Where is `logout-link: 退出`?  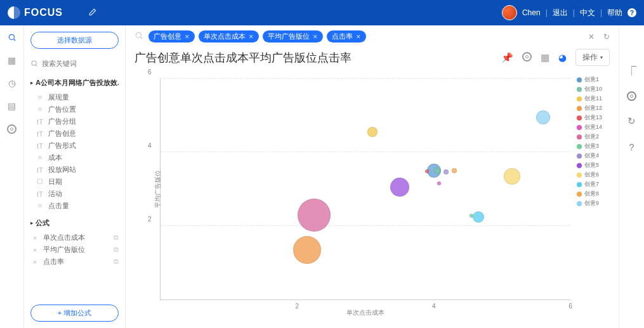 logout-link: 退出 is located at coordinates (560, 13).